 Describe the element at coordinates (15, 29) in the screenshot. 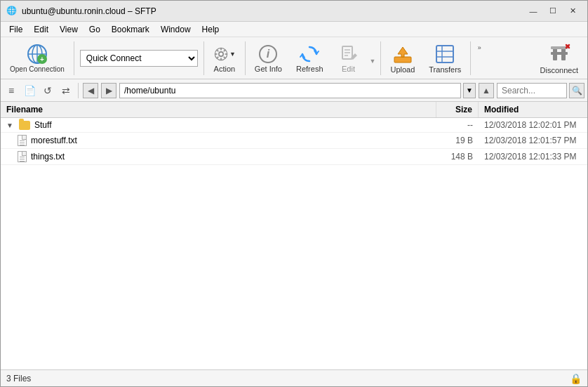

I see `menu-file: File` at that location.